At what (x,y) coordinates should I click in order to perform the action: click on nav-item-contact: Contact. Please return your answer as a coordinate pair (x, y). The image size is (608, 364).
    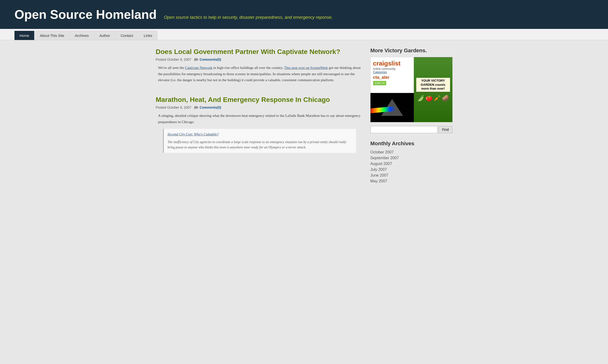
    Looking at the image, I should click on (127, 35).